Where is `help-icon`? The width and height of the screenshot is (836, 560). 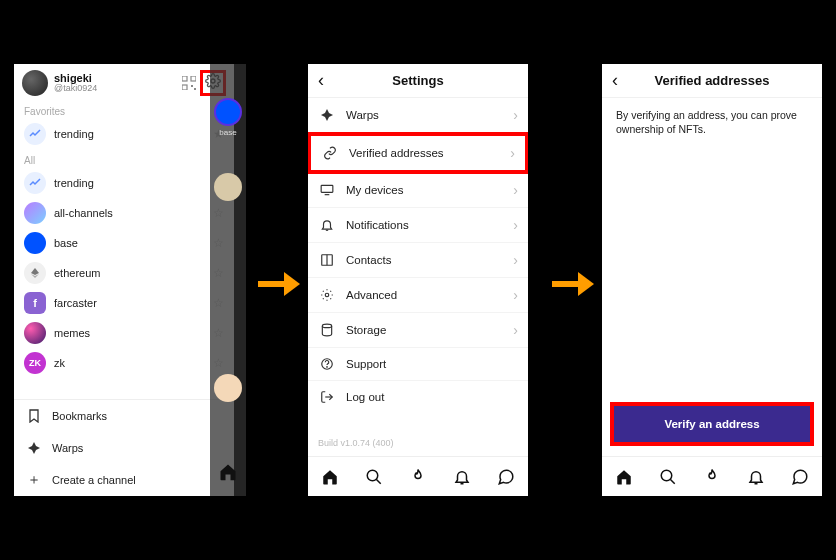 help-icon is located at coordinates (327, 364).